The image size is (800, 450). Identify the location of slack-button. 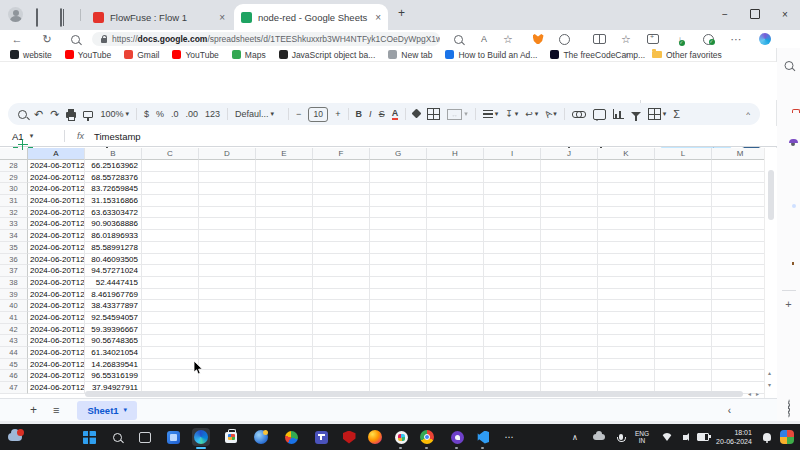
(401, 437).